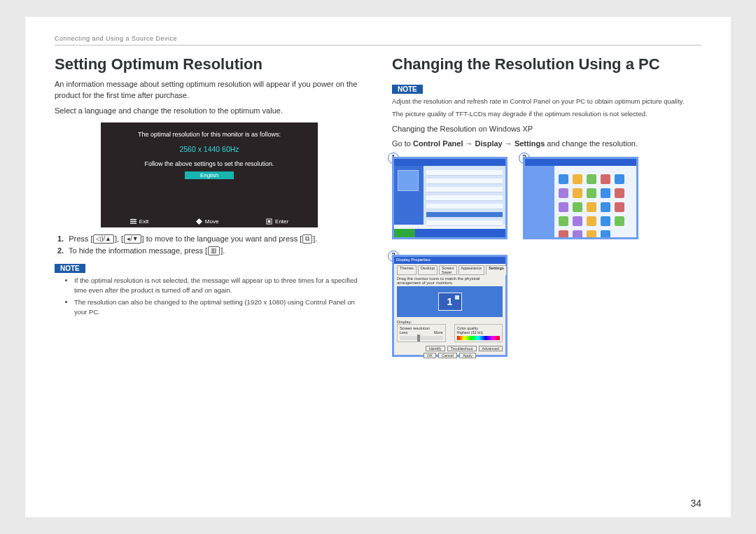 The width and height of the screenshot is (756, 534). Describe the element at coordinates (581, 198) in the screenshot. I see `window-control-panel` at that location.